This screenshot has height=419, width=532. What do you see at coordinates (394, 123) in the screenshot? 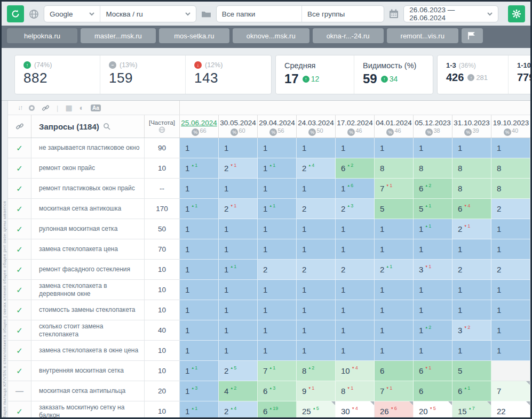
I see `date-label: 04.01.2024` at bounding box center [394, 123].